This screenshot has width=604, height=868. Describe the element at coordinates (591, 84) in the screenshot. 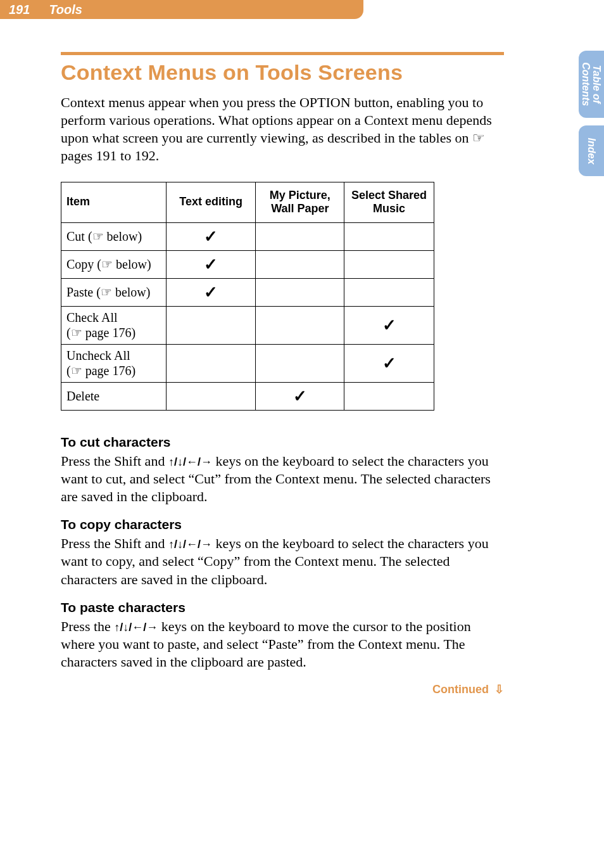

I see `tab-table-of-contents: Table ofContents` at that location.